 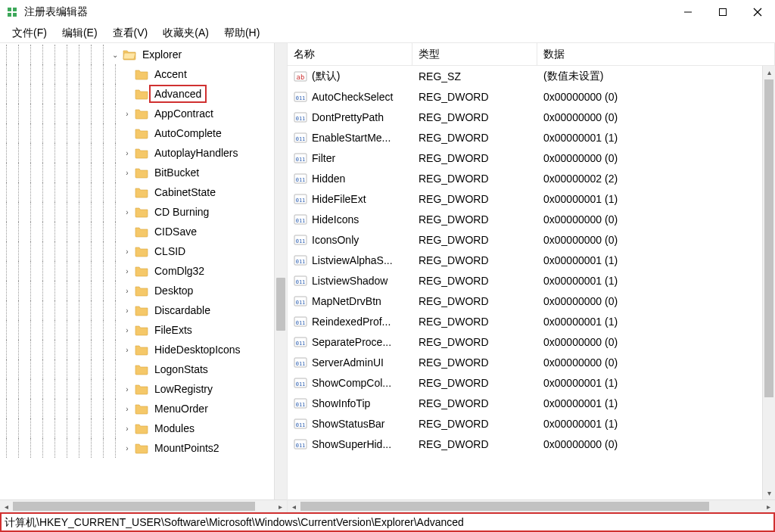 What do you see at coordinates (475, 54) in the screenshot?
I see `column-header-type: 类型` at bounding box center [475, 54].